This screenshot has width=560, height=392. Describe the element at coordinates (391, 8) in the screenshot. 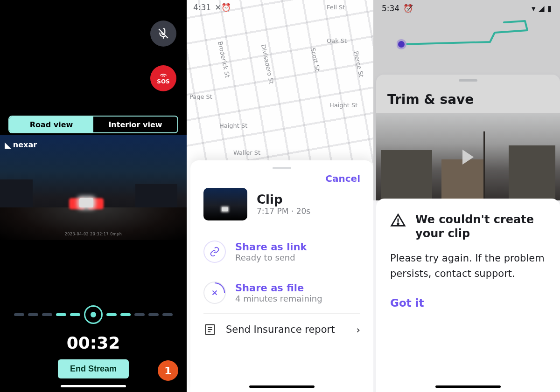

I see `status-time: 5:34` at that location.